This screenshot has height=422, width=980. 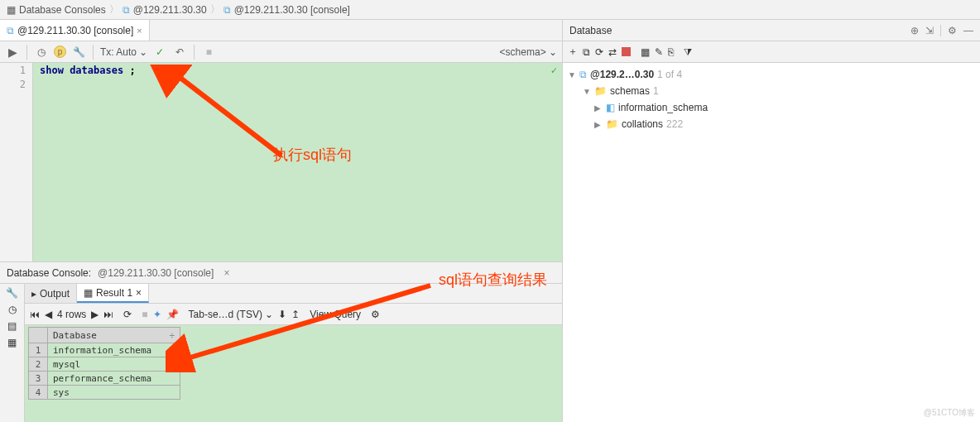 What do you see at coordinates (17, 86) in the screenshot?
I see `line-number: 2` at bounding box center [17, 86].